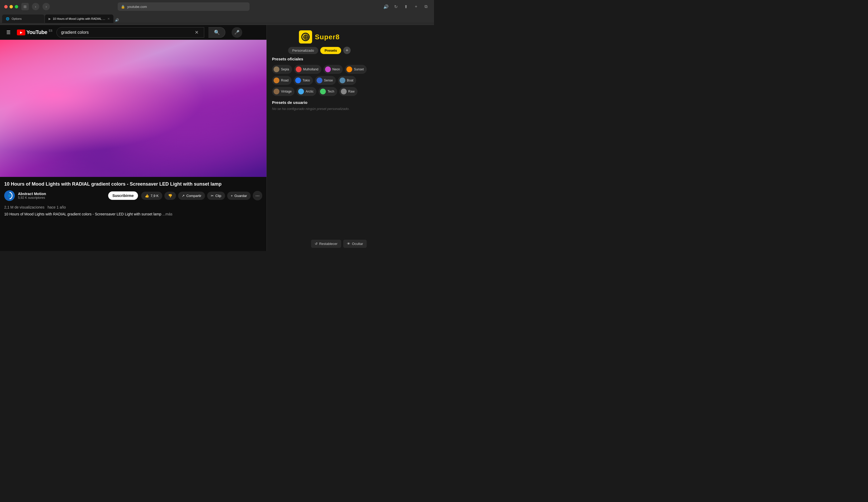 The image size is (868, 502). I want to click on search-clear-button: ✕, so click(197, 32).